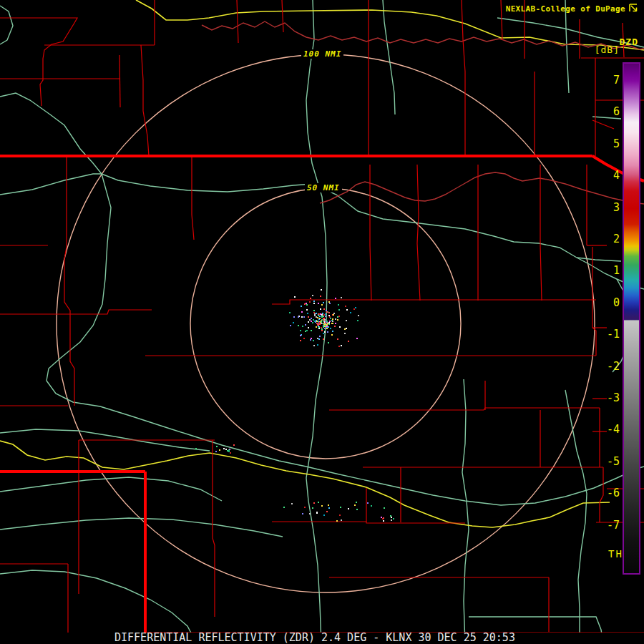  What do you see at coordinates (600, 112) in the screenshot?
I see `color-scale-tick: 6` at bounding box center [600, 112].